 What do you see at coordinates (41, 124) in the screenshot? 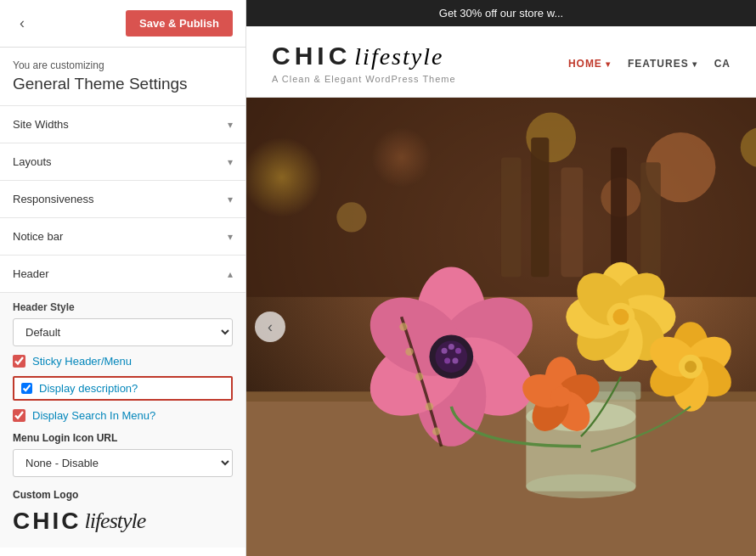
I see `accordion-site-widths-label: Site Widths` at bounding box center [41, 124].